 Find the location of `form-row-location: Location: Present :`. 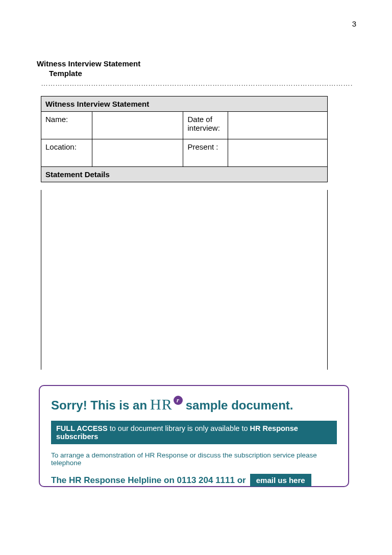

form-row-location: Location: Present : is located at coordinates (185, 153).